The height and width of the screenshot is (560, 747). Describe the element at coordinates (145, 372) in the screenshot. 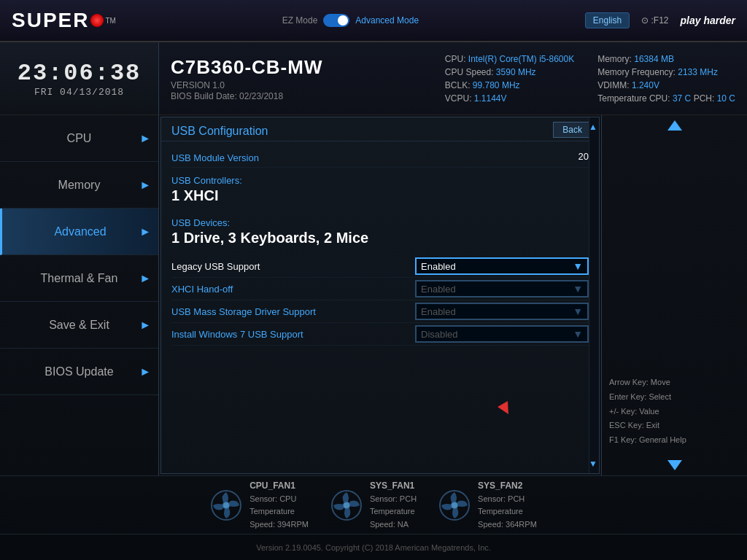

I see `chevron-icon-bios-update: ►` at that location.